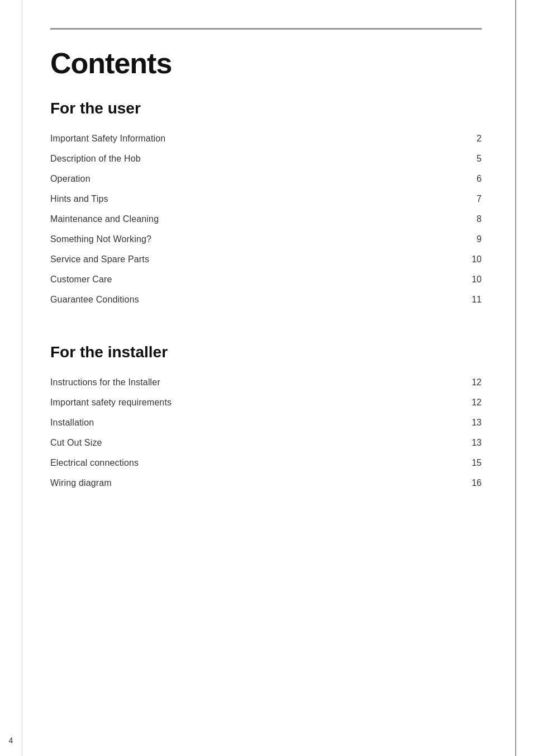 This screenshot has height=756, width=533. I want to click on toc-item-label: Cut Out Size, so click(201, 443).